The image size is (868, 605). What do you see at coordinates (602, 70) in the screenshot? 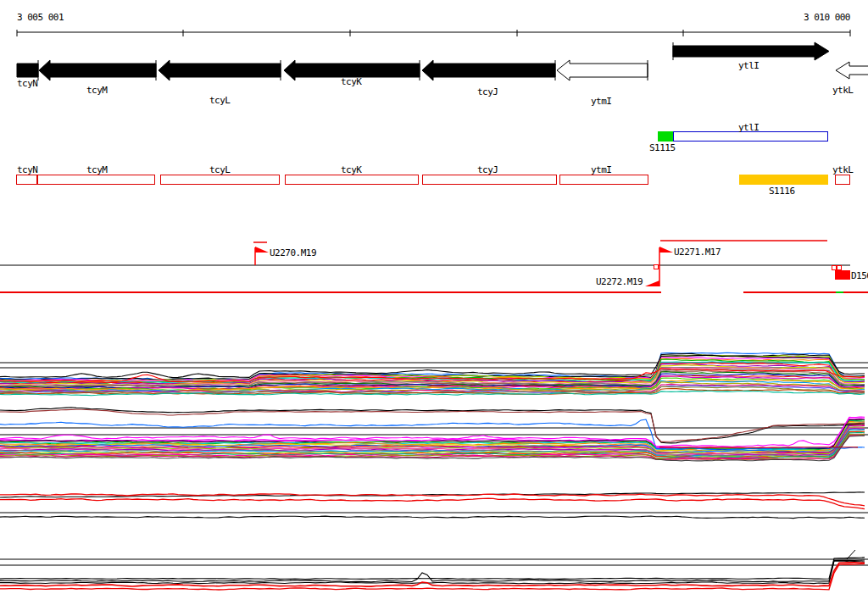
I see `gene-arrow-ytmI` at bounding box center [602, 70].